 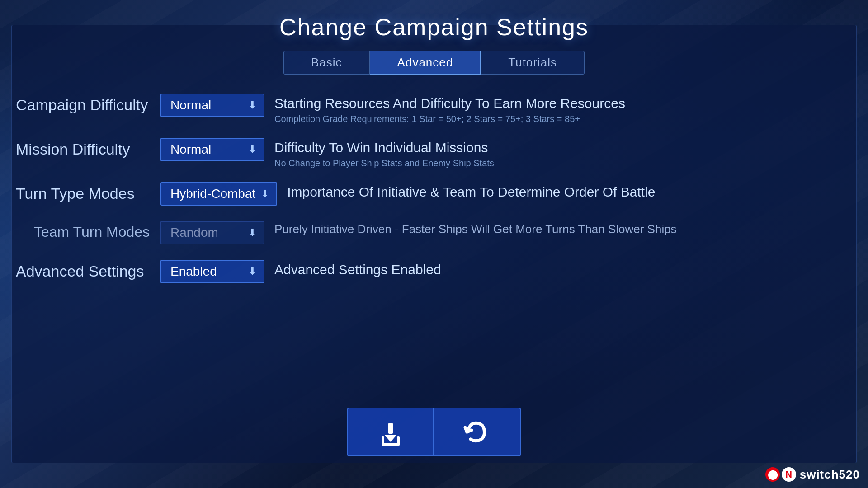 I want to click on dropdown-value-campaign-difficulty: Normal, so click(x=207, y=105).